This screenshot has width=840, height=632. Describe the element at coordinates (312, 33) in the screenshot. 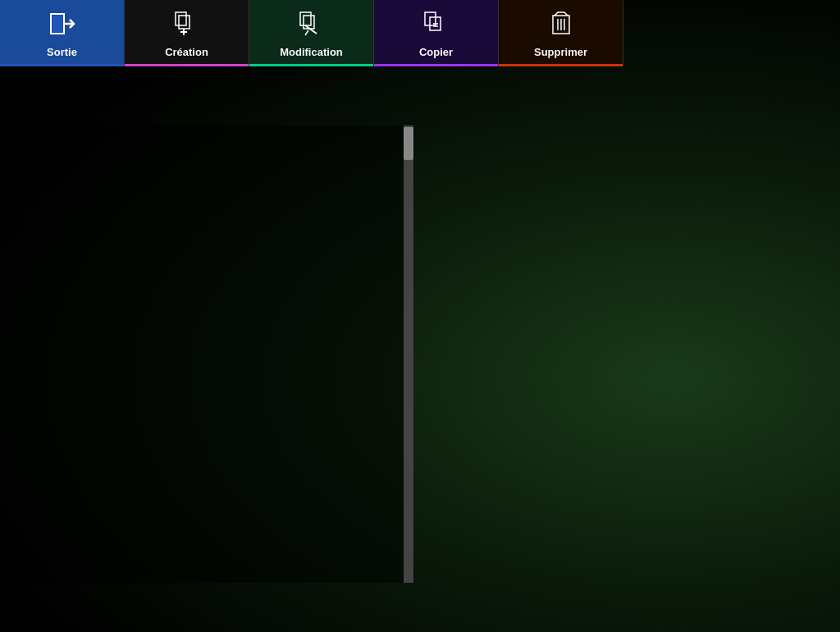

I see `modification-button: Modification` at that location.